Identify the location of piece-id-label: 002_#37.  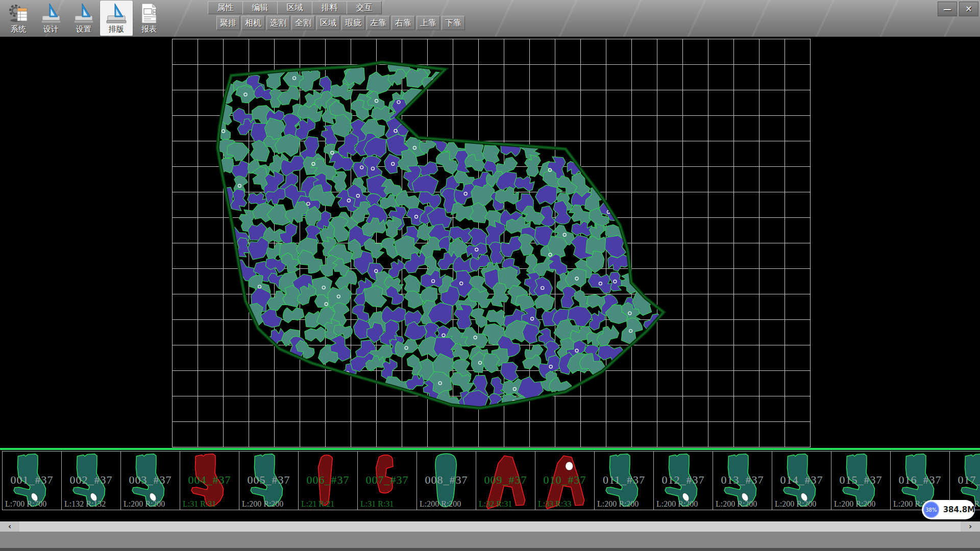
(91, 480).